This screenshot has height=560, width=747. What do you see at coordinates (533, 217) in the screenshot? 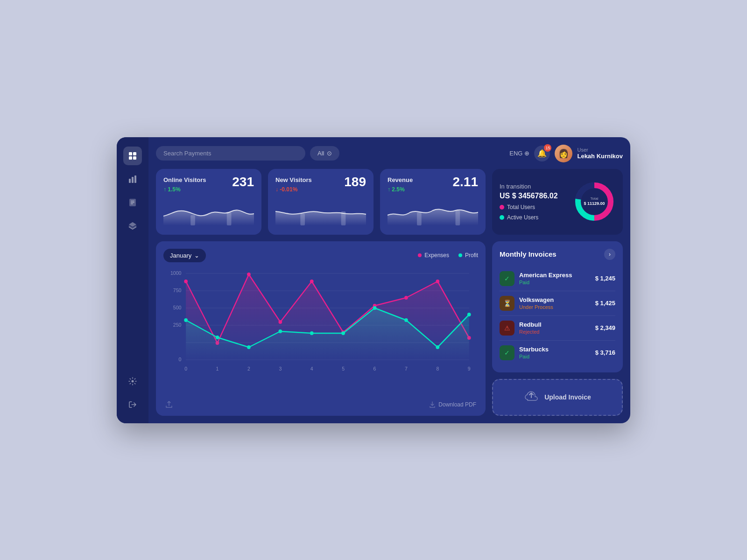
I see `legend-active-users: Active Users` at bounding box center [533, 217].